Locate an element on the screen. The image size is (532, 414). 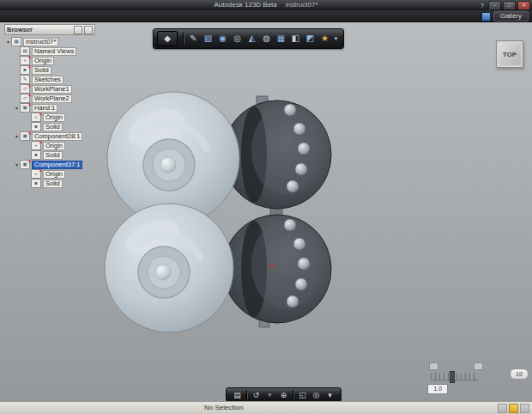
close-button: ✕ is located at coordinates (523, 5).